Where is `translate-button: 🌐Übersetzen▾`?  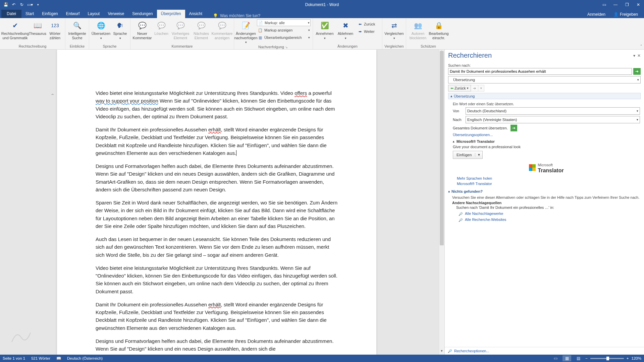 translate-button: 🌐Übersetzen▾ is located at coordinates (101, 29).